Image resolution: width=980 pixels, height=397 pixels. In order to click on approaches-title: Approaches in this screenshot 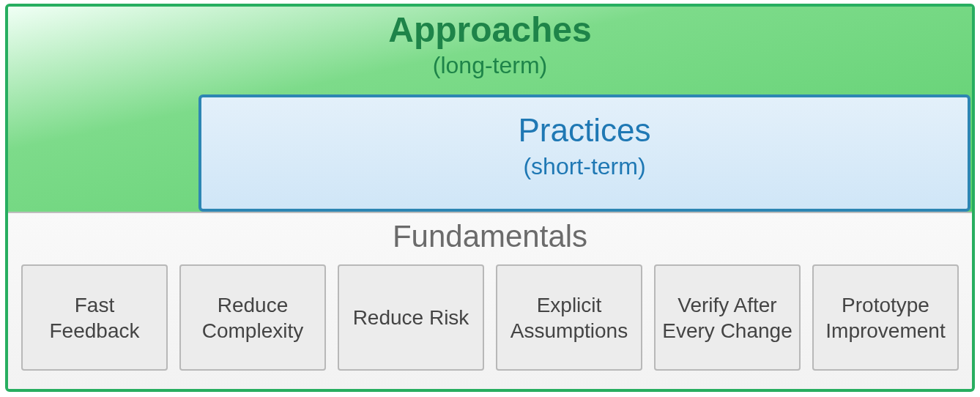, I will do `click(490, 29)`.